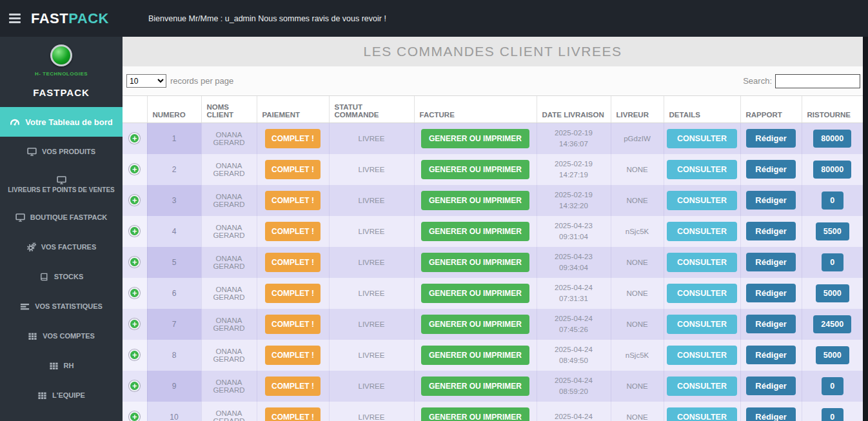  I want to click on sidebar-item: RH, so click(61, 366).